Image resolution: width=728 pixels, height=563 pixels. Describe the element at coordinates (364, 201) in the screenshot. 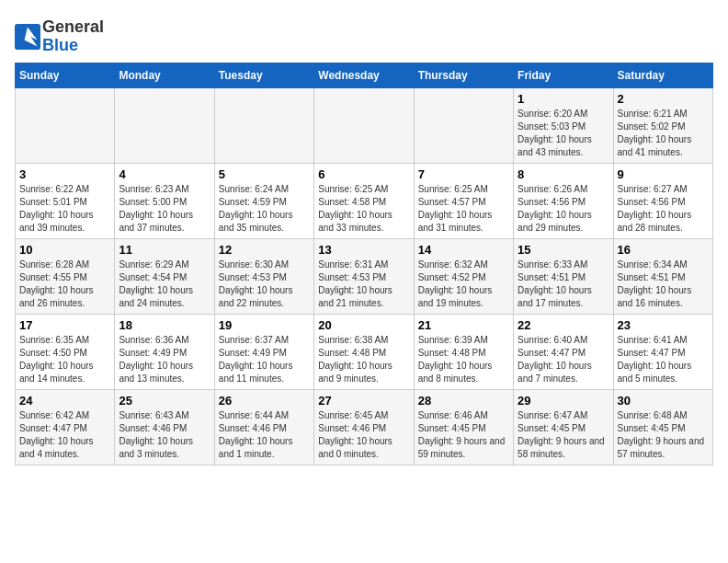

I see `calendar-cell: 6Sunrise: 6:25 AM Sunset: 4:58 PM Daylig…` at that location.